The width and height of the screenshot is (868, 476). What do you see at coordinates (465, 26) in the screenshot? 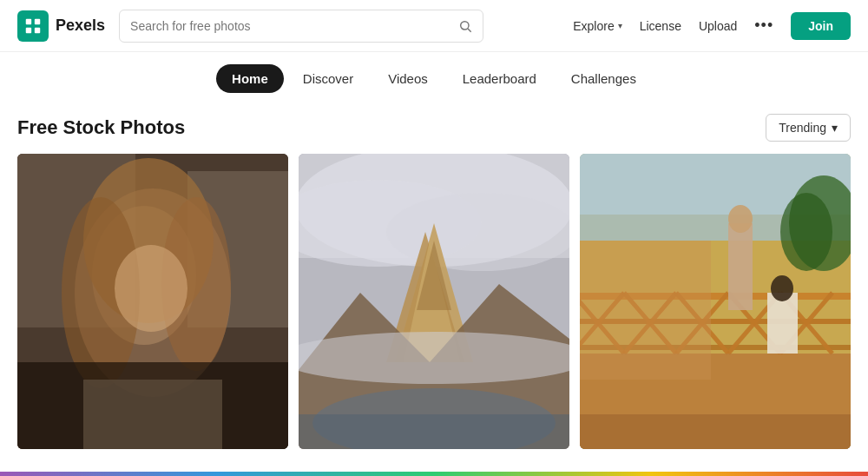
I see `search-button` at bounding box center [465, 26].